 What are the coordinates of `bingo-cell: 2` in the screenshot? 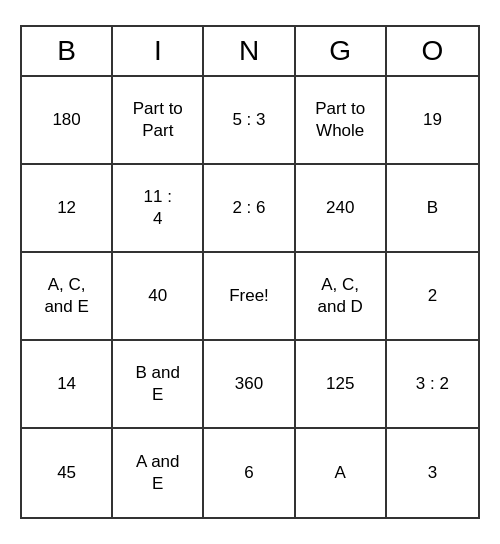 It's located at (432, 297).